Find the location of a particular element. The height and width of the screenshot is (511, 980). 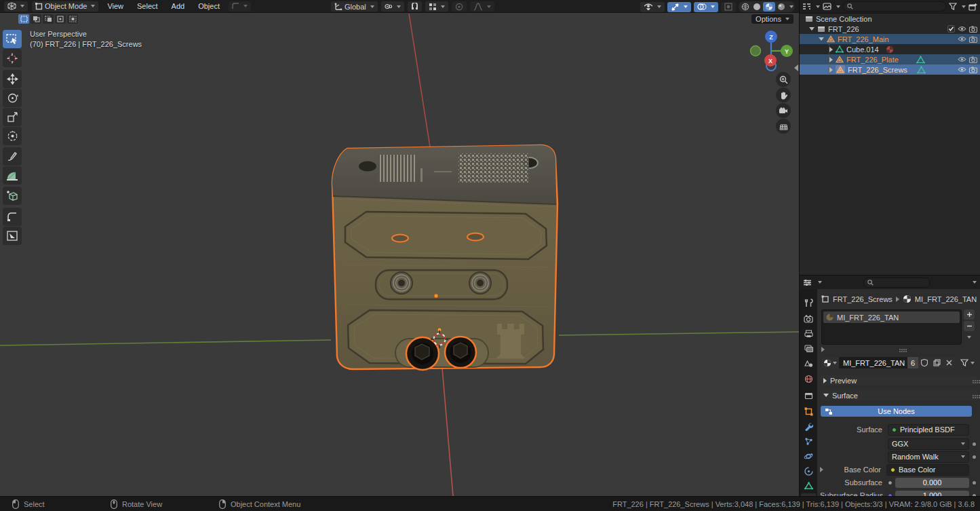

select-mode-intersect is located at coordinates (73, 19).